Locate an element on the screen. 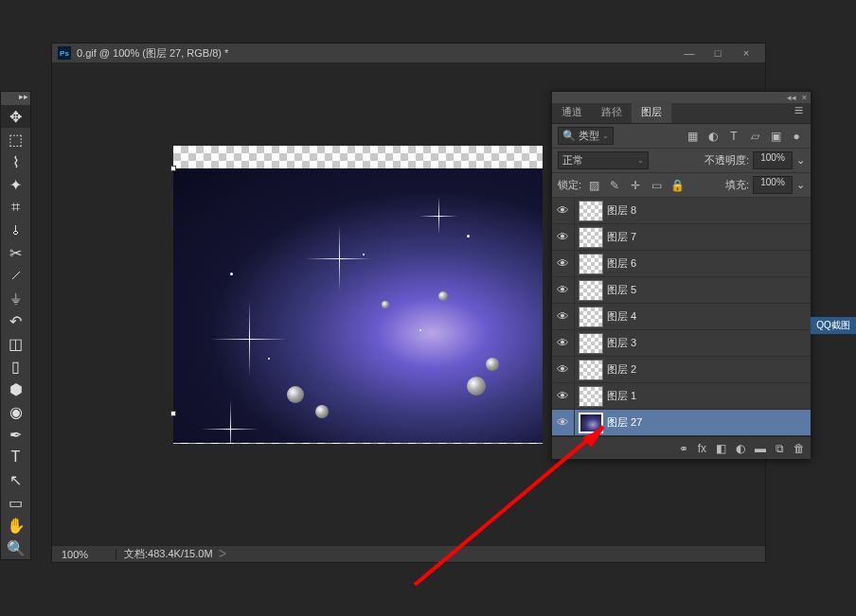 The height and width of the screenshot is (616, 856). lock-row: 锁定: ▨ ✎ ✛ ▭ 🔒 填充: 100% ⌄ is located at coordinates (682, 185).